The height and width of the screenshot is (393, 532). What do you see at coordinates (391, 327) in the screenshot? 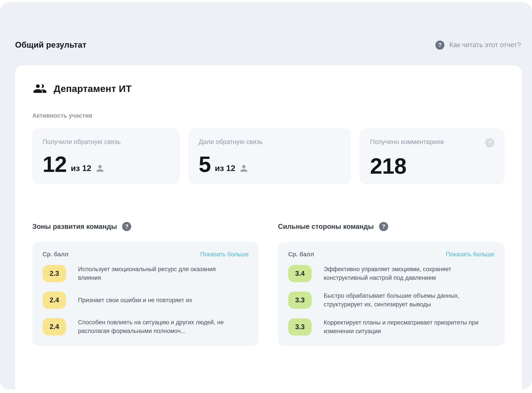
I see `list-item: 3.3 Корректирует планы и пересматривает …` at bounding box center [391, 327].